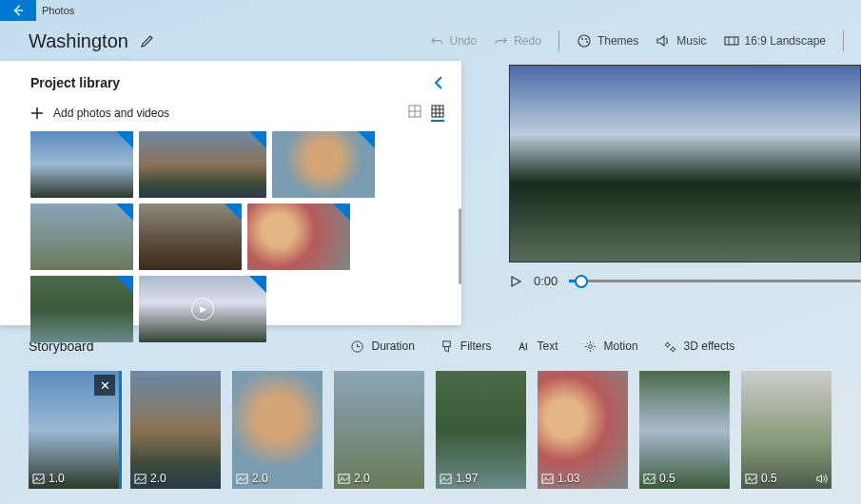  Describe the element at coordinates (560, 478) in the screenshot. I see `clip-duration-badge: 1.03` at that location.